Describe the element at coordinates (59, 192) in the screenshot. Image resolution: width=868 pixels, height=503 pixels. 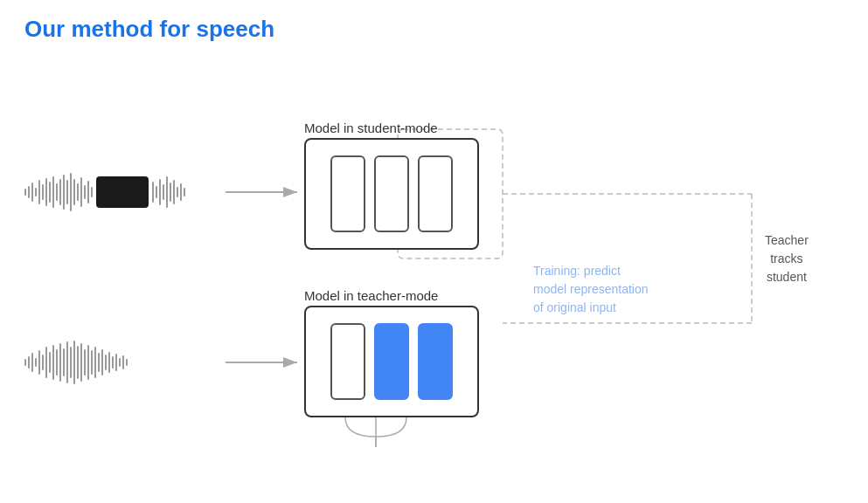
I see `student-waveform-left` at that location.